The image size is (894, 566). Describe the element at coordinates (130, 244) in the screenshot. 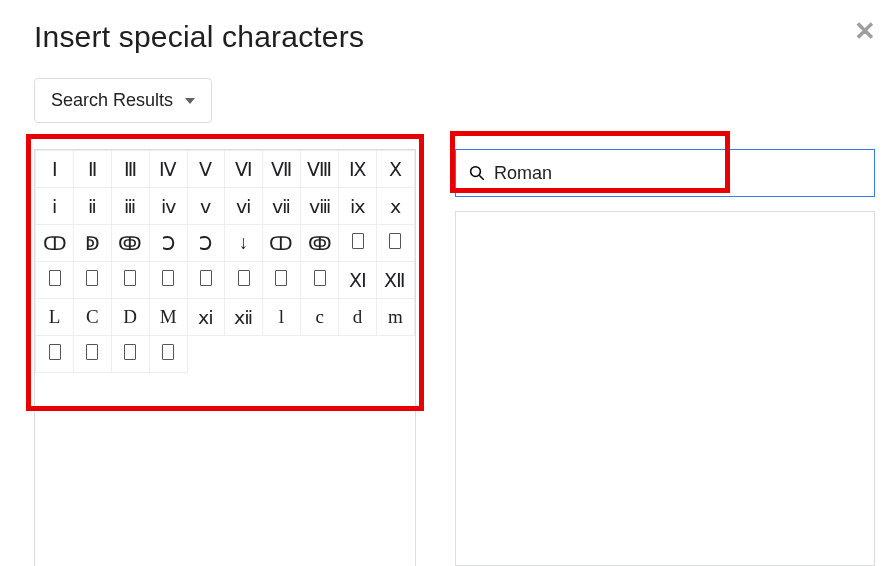

I see `char-roman-ten-thousand: ↂ` at that location.